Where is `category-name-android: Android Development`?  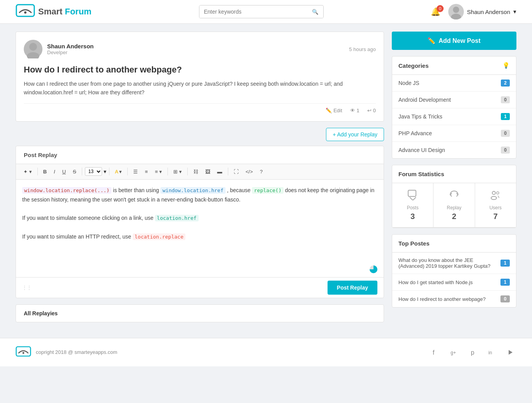 category-name-android: Android Development is located at coordinates (425, 100).